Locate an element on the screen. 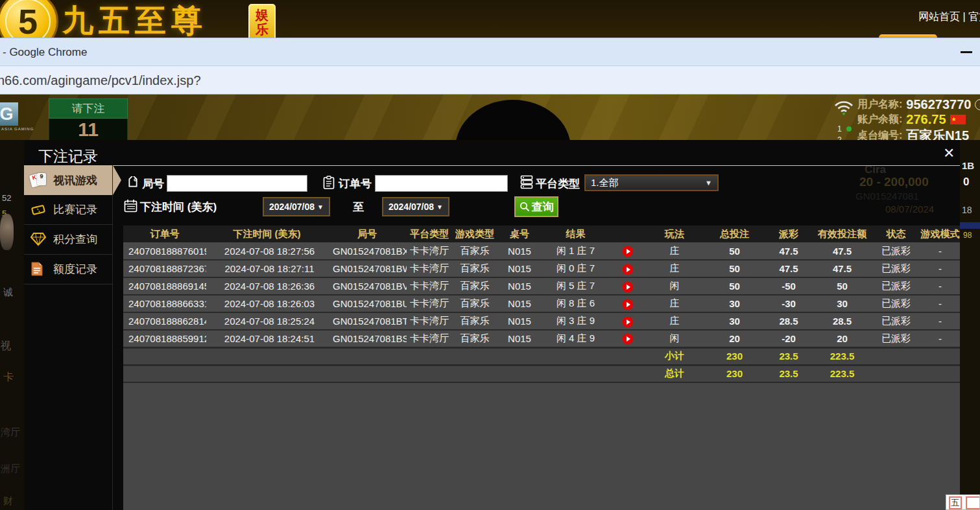 This screenshot has height=510, width=980. sidebar-item-video-games: K 9 视讯游戏 is located at coordinates (68, 180).